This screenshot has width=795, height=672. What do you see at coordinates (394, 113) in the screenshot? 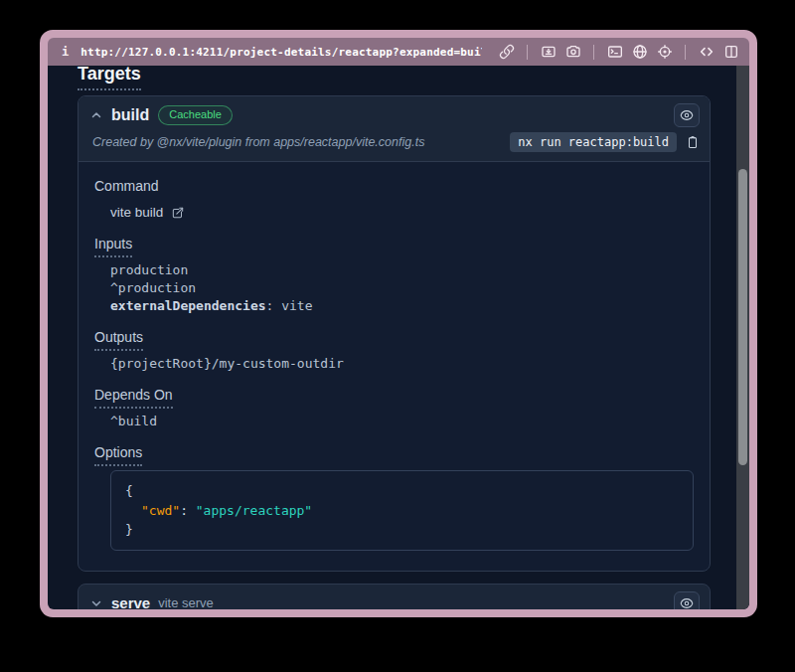
I see `build-title-row: build Cacheable` at bounding box center [394, 113].